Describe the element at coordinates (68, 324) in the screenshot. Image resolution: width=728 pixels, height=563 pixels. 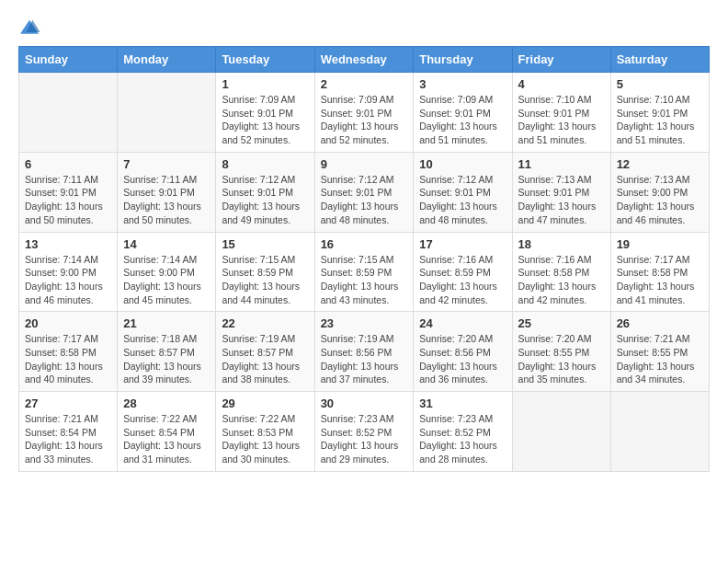
I see `day-number: 20` at that location.